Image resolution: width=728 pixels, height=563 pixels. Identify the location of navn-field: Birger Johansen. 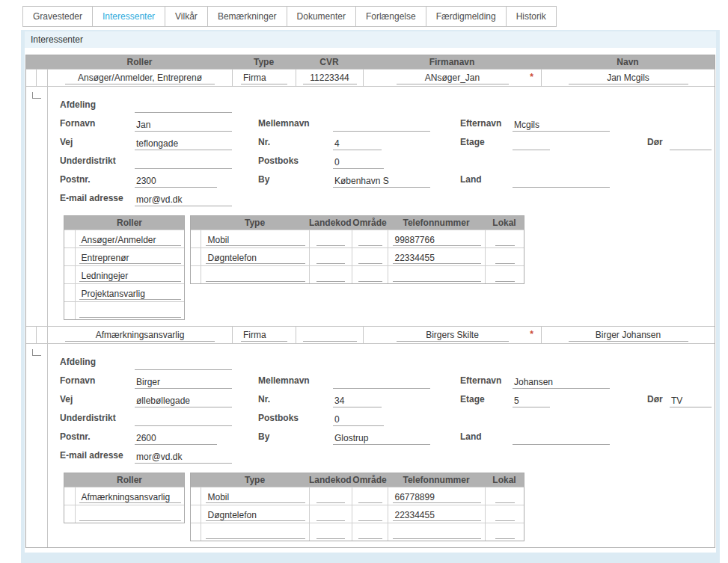
(628, 336).